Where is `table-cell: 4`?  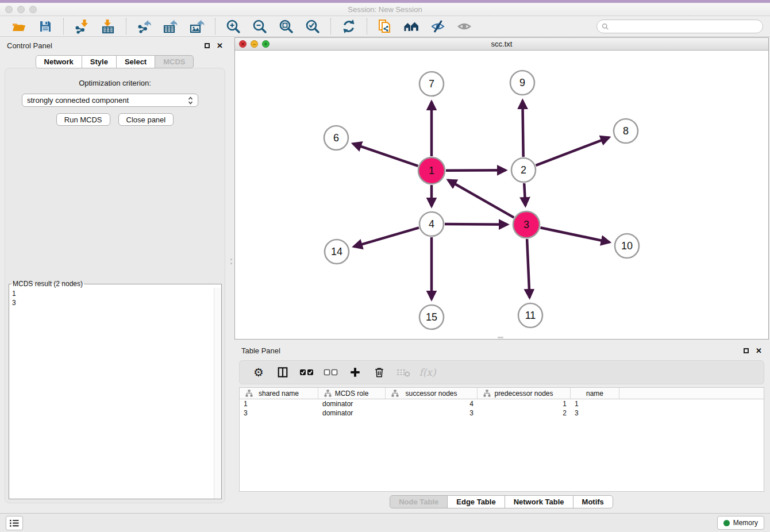 table-cell: 4 is located at coordinates (432, 404).